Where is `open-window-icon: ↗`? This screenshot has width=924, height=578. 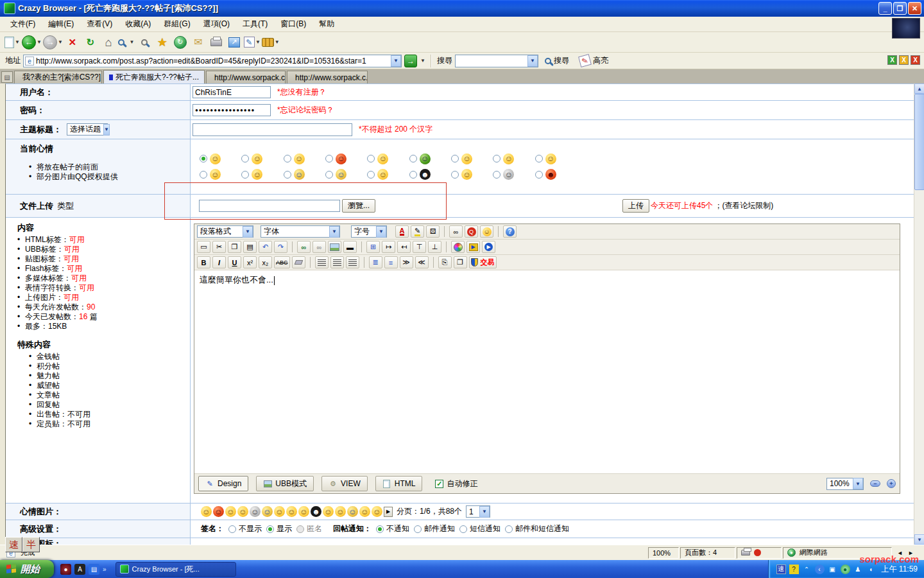 open-window-icon: ↗ is located at coordinates (234, 42).